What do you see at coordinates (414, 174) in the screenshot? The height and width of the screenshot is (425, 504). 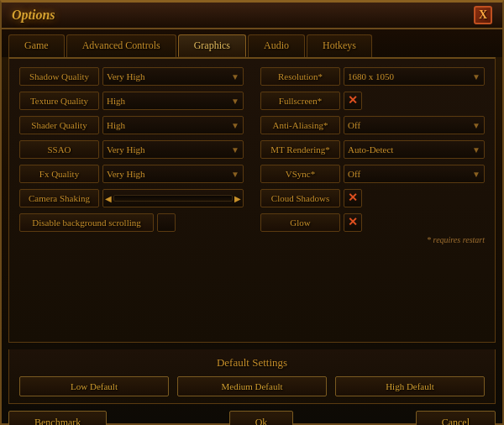 I see `vsync-dropdown: Off ▼` at bounding box center [414, 174].